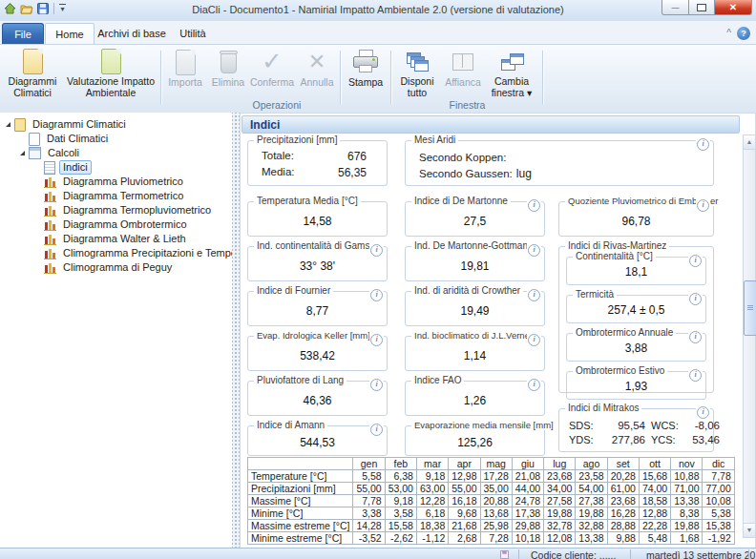 The width and height of the screenshot is (756, 559). Describe the element at coordinates (70, 34) in the screenshot. I see `tab-home: Home` at that location.